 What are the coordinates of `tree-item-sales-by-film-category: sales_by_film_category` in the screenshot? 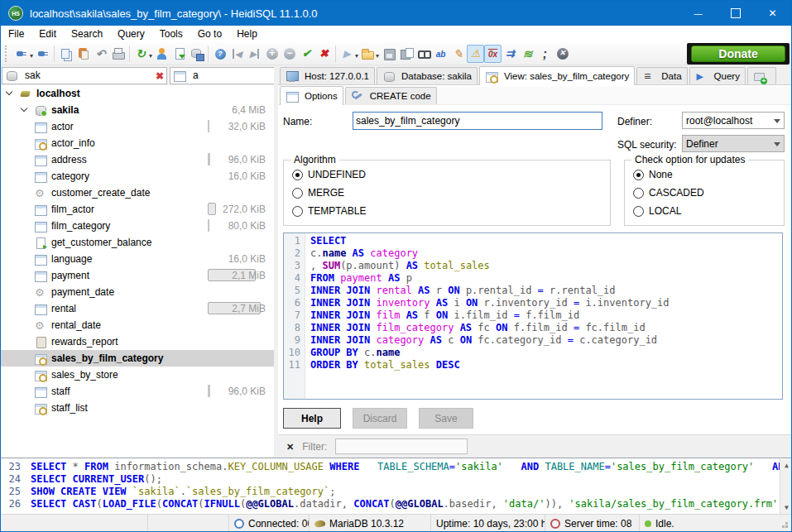 It's located at (137, 358).